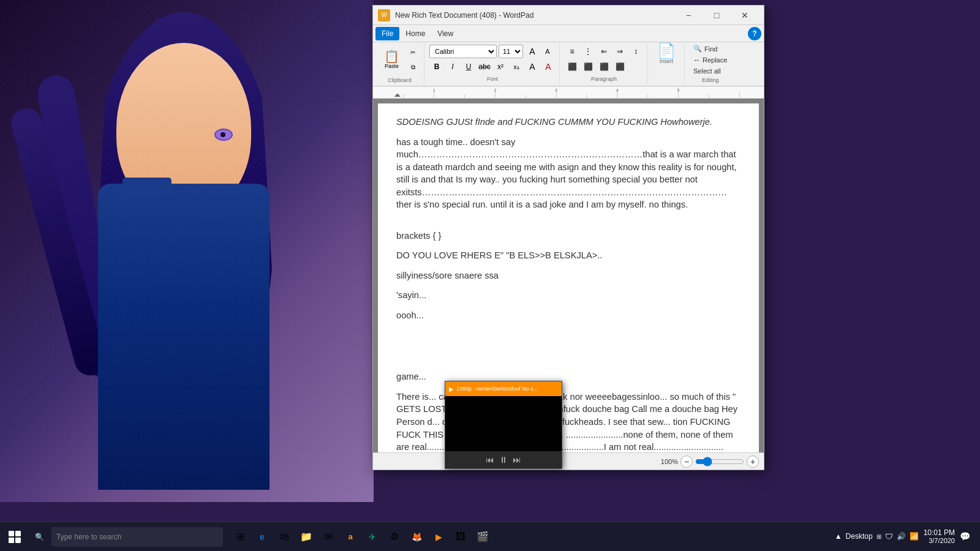 The height and width of the screenshot is (551, 980). What do you see at coordinates (284, 537) in the screenshot?
I see `store-icon: 🛍` at bounding box center [284, 537].